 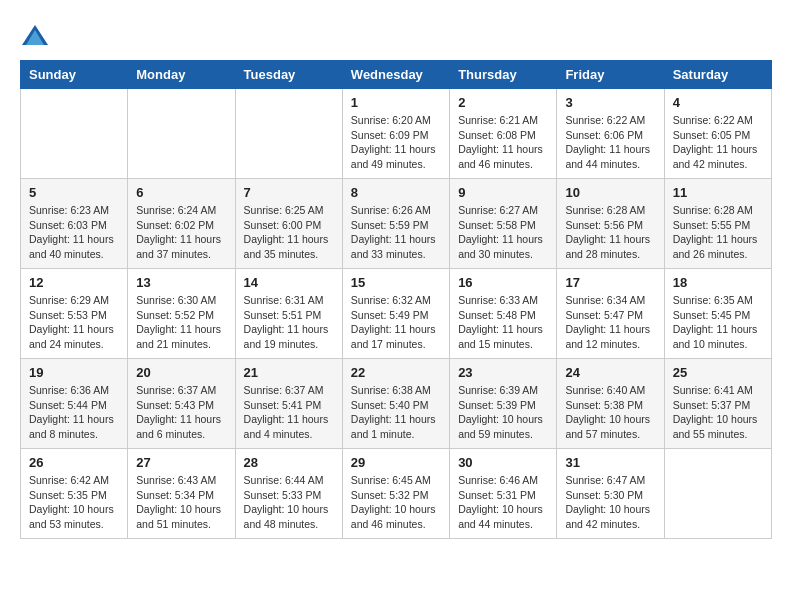 What do you see at coordinates (503, 102) in the screenshot?
I see `day-number: 2` at bounding box center [503, 102].